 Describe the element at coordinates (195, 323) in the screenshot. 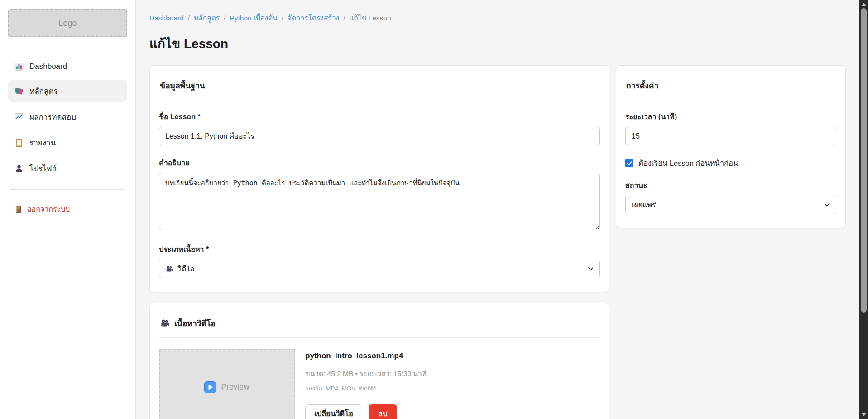

I see `video-content-card-title: เนื้อหาวิดีโอ` at that location.